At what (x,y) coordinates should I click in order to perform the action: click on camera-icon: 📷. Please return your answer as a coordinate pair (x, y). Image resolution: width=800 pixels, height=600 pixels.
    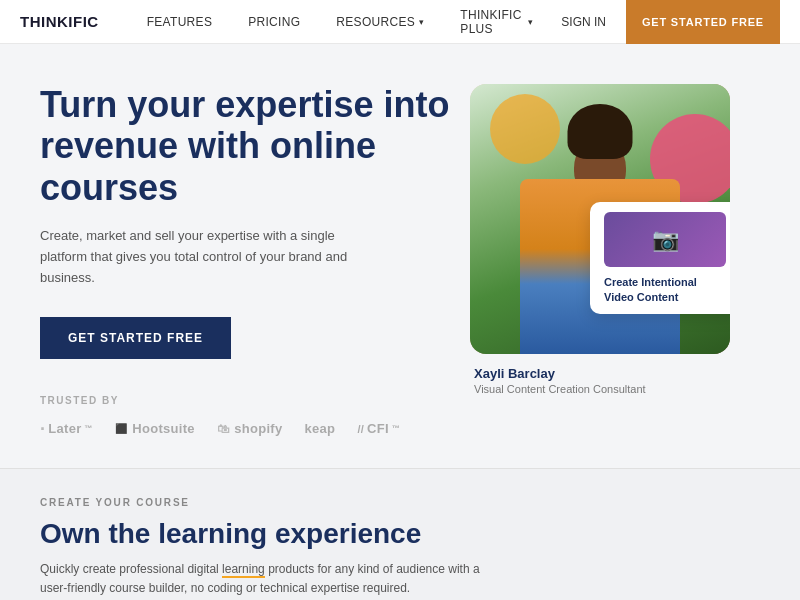
    Looking at the image, I should click on (666, 240).